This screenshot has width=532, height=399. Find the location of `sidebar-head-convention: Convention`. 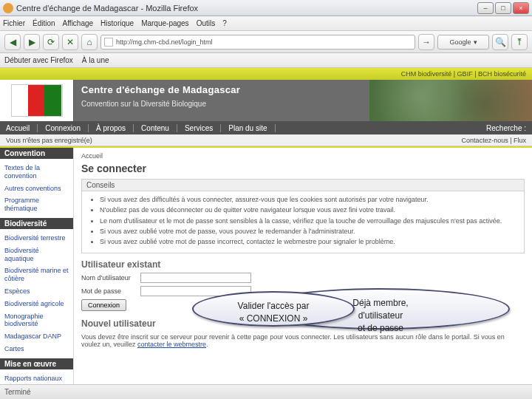

sidebar-head-convention: Convention is located at coordinates (37, 154).